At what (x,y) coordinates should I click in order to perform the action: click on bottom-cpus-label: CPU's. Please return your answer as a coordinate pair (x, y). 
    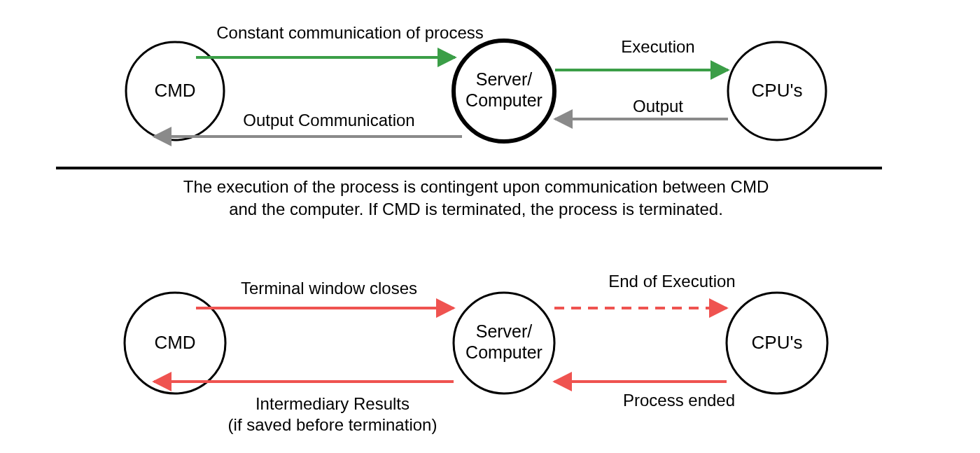
    Looking at the image, I should click on (777, 342).